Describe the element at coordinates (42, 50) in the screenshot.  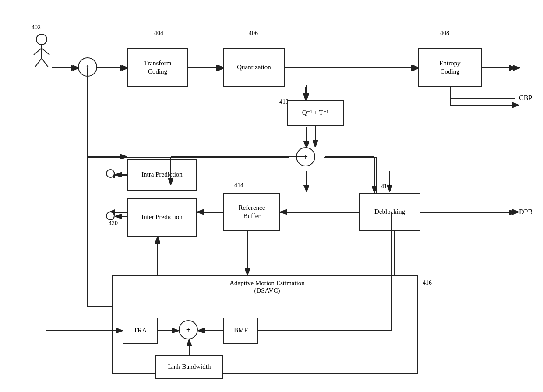
I see `person-icon` at that location.